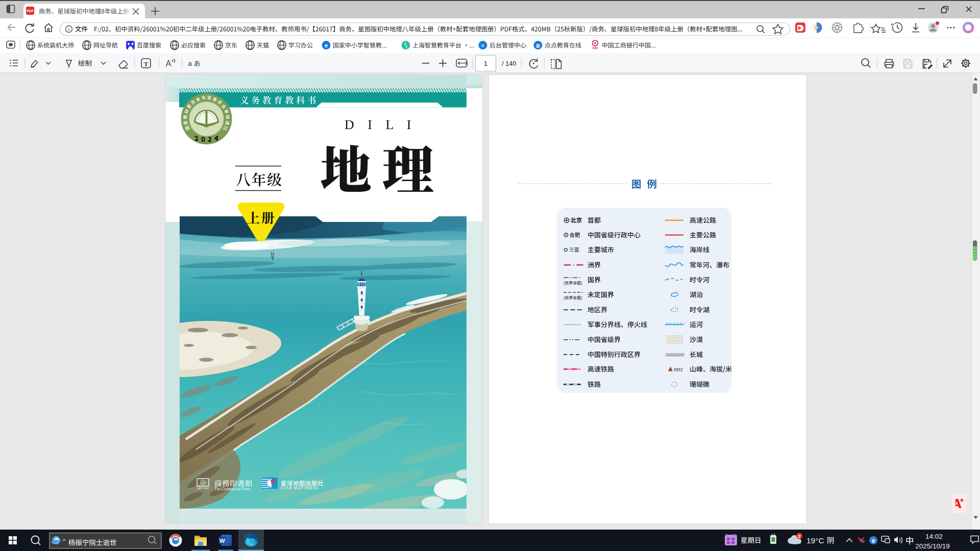  Describe the element at coordinates (223, 541) in the screenshot. I see `svg-text: W` at that location.